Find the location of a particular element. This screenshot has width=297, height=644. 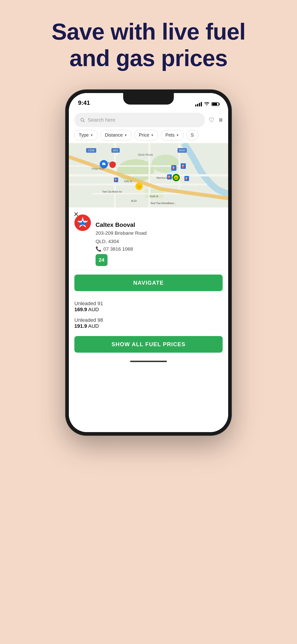

wifi-icon is located at coordinates (207, 104).